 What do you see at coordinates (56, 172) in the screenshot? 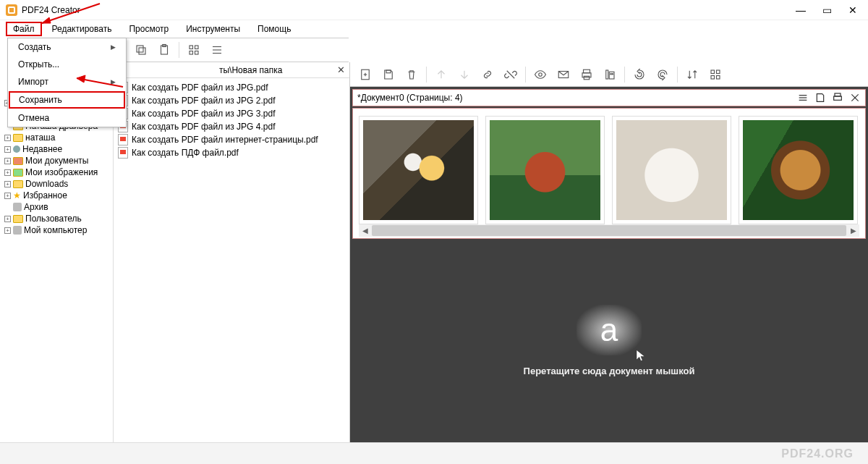
I see `tree-item: +Мои изображения` at bounding box center [56, 172].